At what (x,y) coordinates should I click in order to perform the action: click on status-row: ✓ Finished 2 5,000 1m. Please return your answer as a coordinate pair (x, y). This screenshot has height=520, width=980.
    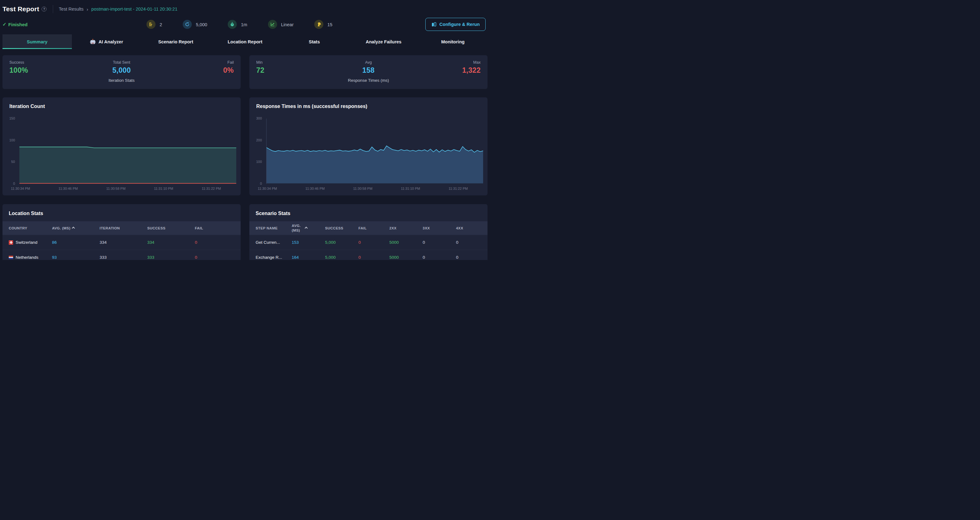
    Looking at the image, I should click on (245, 24).